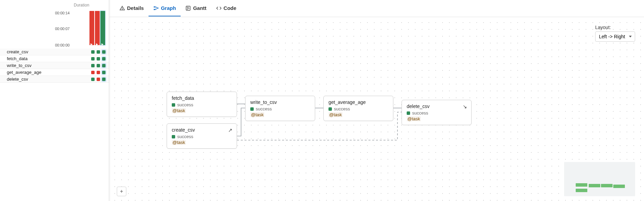  I want to click on layout-select: Left -> Right, so click(615, 37).